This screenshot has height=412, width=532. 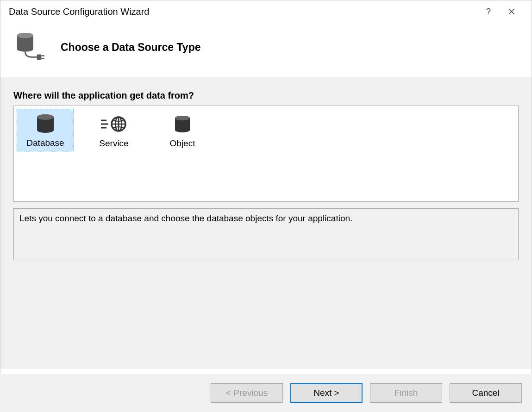 What do you see at coordinates (406, 393) in the screenshot?
I see `finish-button: Finish` at bounding box center [406, 393].